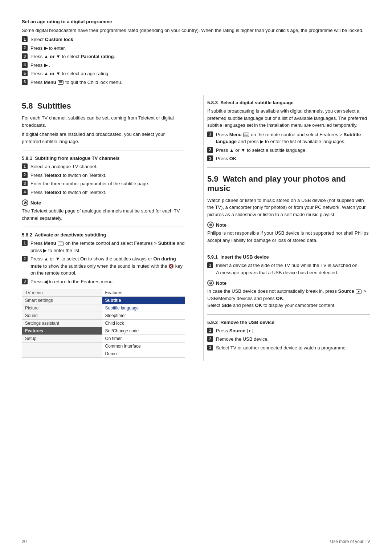 The image size is (392, 555). I want to click on note-581: ⊜ Note The Teletext subtitle page of ana…, so click(103, 211).